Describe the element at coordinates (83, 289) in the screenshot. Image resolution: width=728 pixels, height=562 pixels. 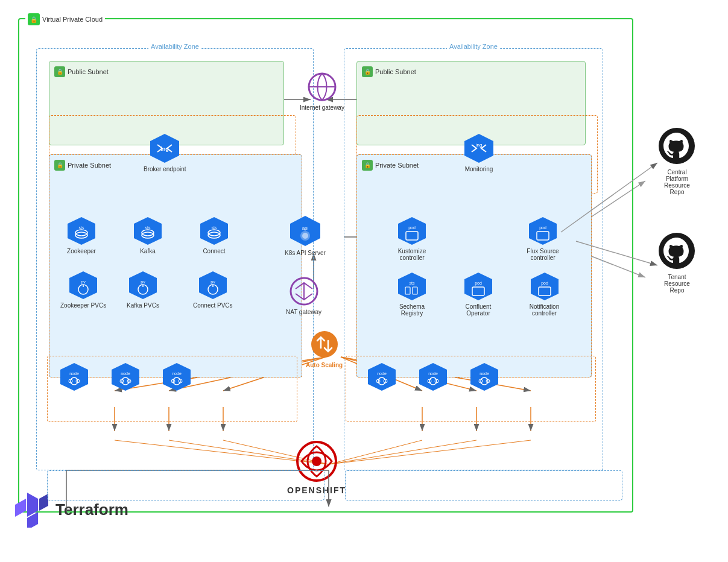
I see `zookeeper-pvcs: pv Zookeeper PVCs` at that location.